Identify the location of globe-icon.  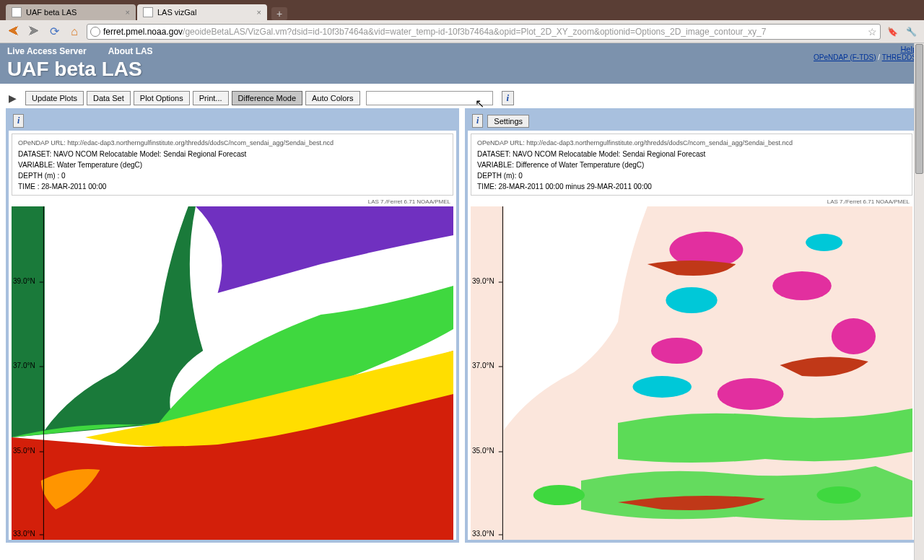
(95, 32).